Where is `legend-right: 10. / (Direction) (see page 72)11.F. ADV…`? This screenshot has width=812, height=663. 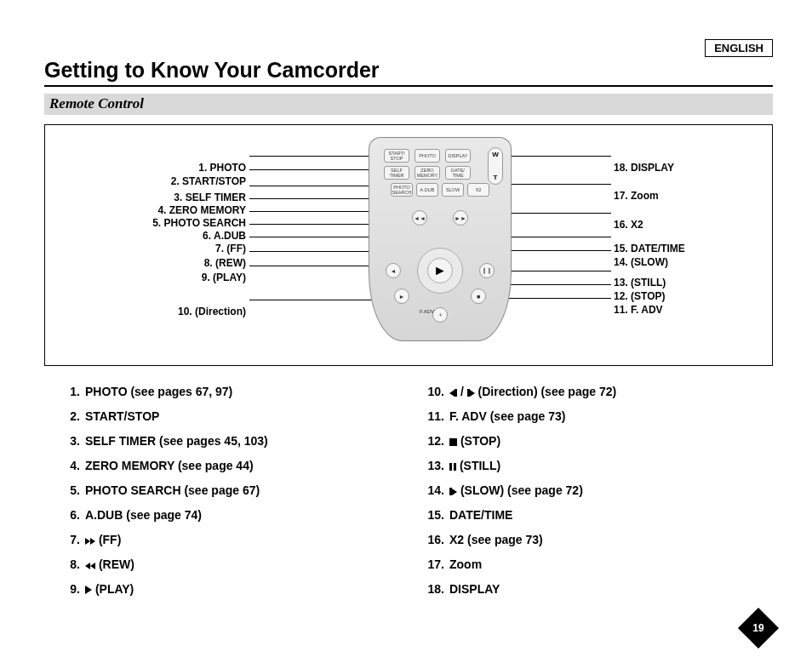 legend-right: 10. / (Direction) (see page 72)11.F. ADV… is located at coordinates (584, 495).